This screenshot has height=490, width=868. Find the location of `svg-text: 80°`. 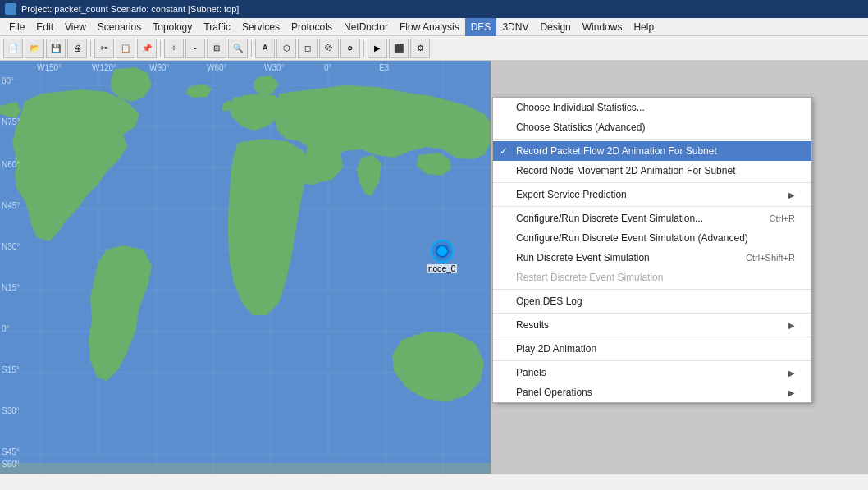

svg-text: 80° is located at coordinates (8, 80).